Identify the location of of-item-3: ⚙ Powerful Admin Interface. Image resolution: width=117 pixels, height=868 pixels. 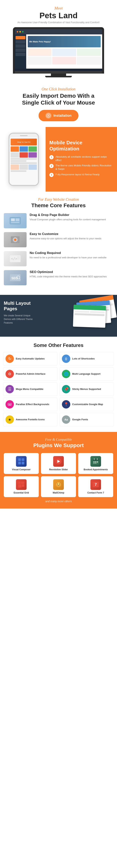
(30, 374).